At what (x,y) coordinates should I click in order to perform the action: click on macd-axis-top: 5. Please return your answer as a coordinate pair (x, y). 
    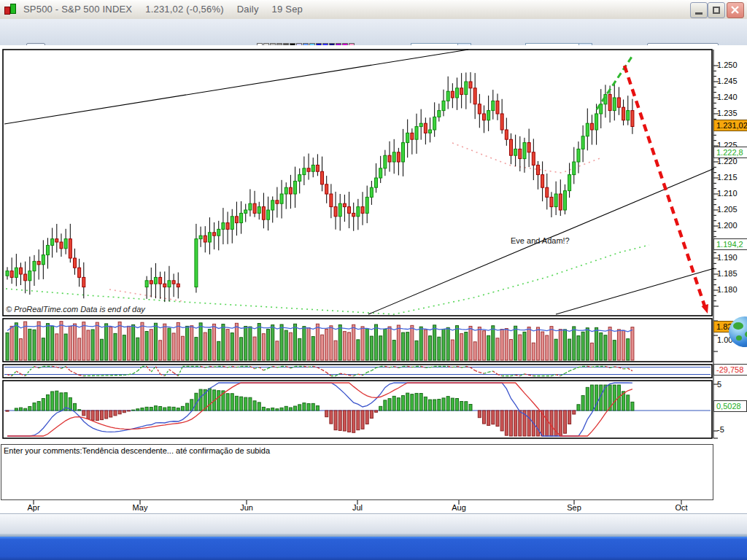
    Looking at the image, I should click on (719, 384).